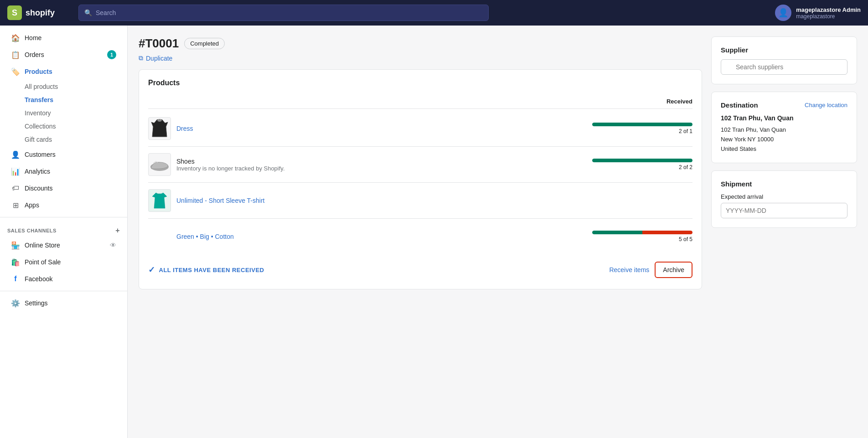  What do you see at coordinates (118, 231) in the screenshot?
I see `add-sales-channel-icon: +` at bounding box center [118, 231].